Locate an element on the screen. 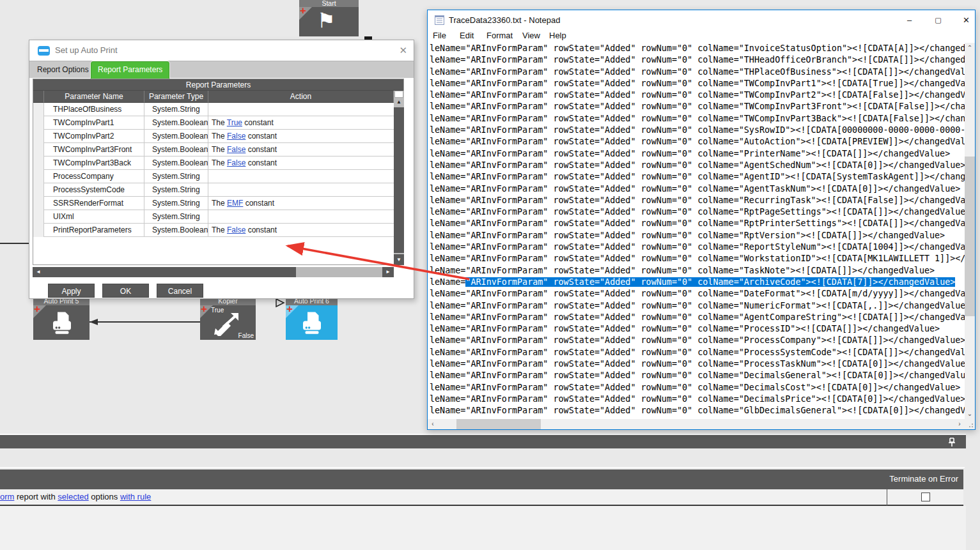 Image resolution: width=980 pixels, height=550 pixels. table-row: ProcessSystemCodeSystem.String is located at coordinates (214, 190).